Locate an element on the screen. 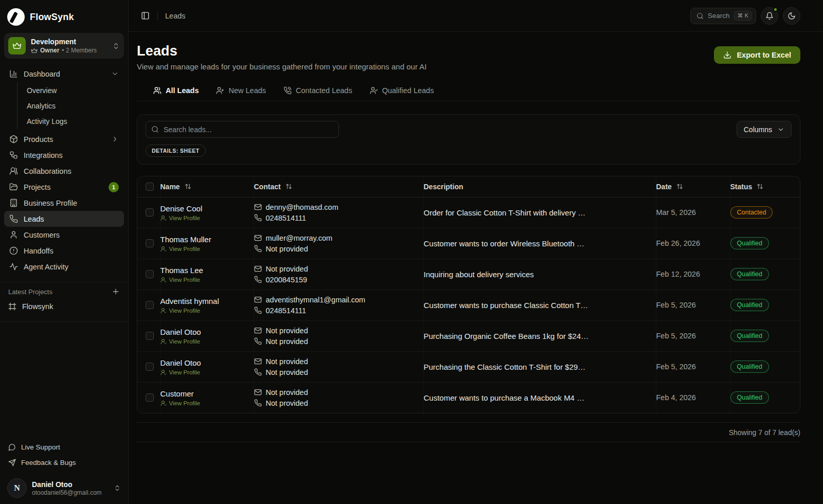 This screenshot has height=504, width=823. sidebar-item-collaborations: Collaborations is located at coordinates (64, 171).